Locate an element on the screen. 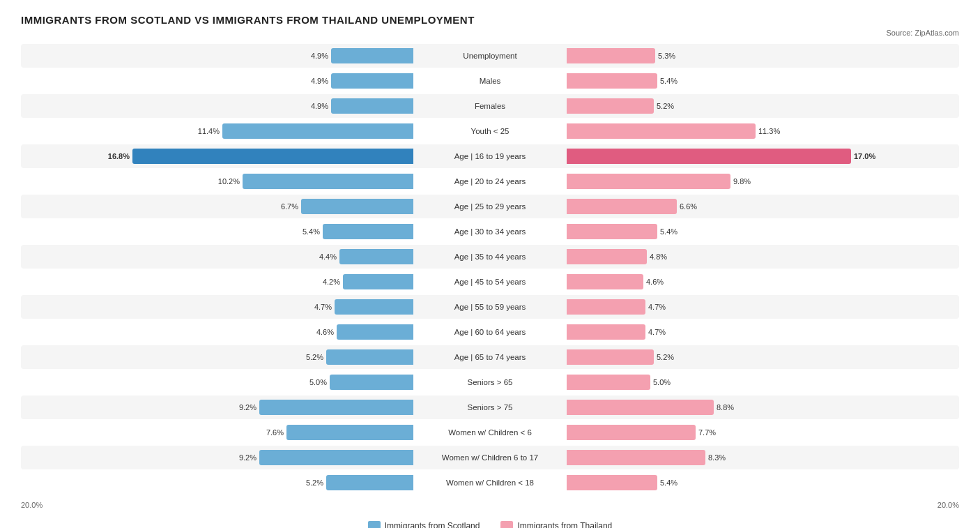  left-area: 5.4% is located at coordinates (217, 232).